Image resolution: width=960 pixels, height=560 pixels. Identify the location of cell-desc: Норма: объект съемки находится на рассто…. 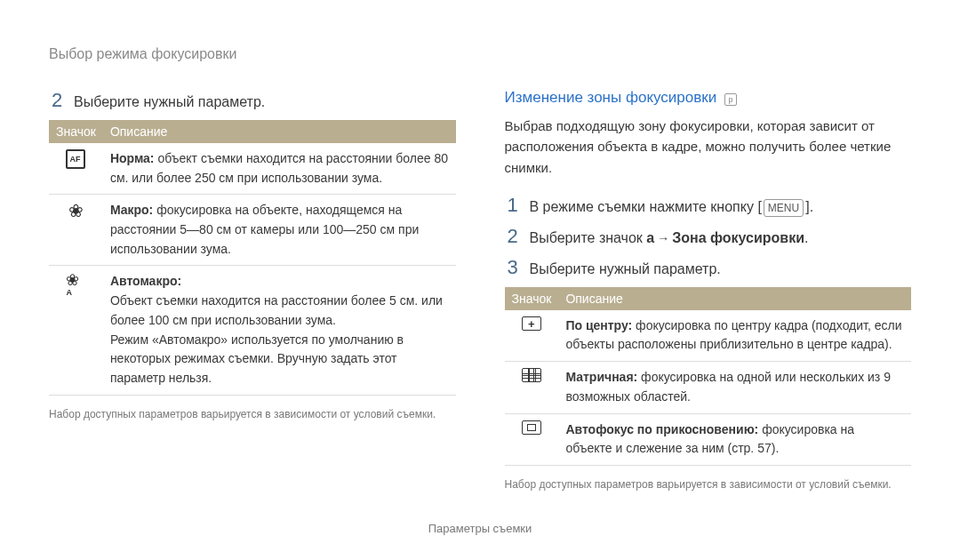
(279, 169).